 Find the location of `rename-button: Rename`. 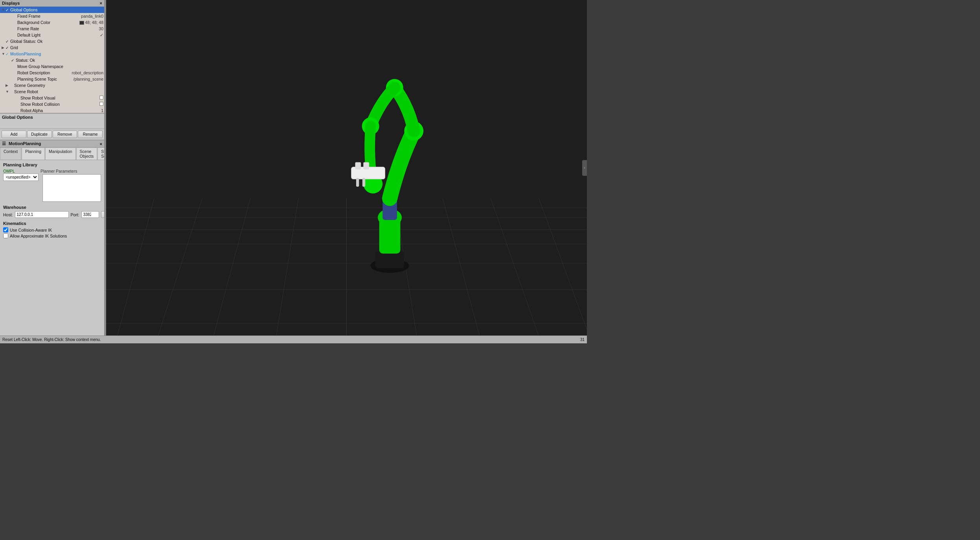

rename-button: Rename is located at coordinates (90, 135).